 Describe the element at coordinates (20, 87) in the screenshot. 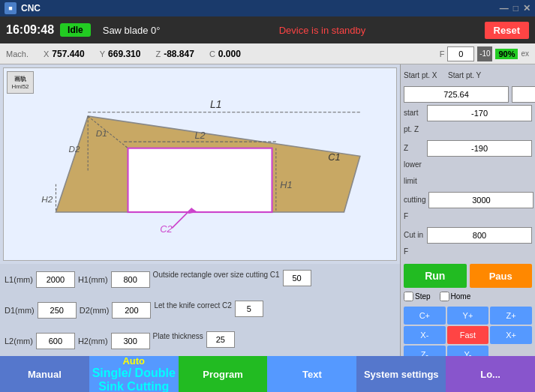

I see `hmi-label: Hmi52` at that location.